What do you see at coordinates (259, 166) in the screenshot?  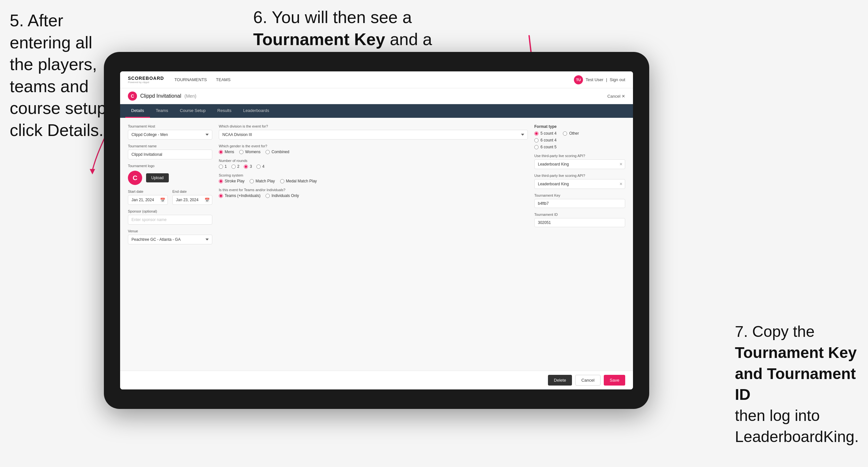 I see `rounds-4-radio` at bounding box center [259, 166].